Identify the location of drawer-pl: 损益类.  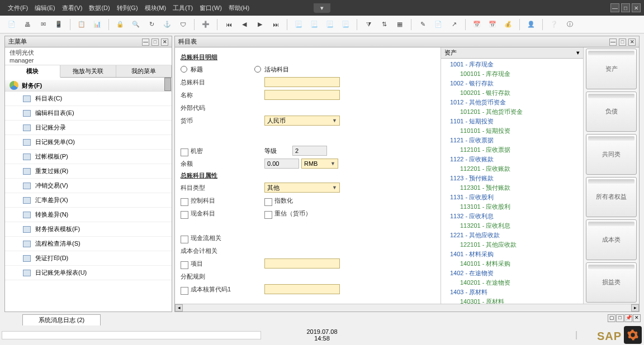
(612, 282).